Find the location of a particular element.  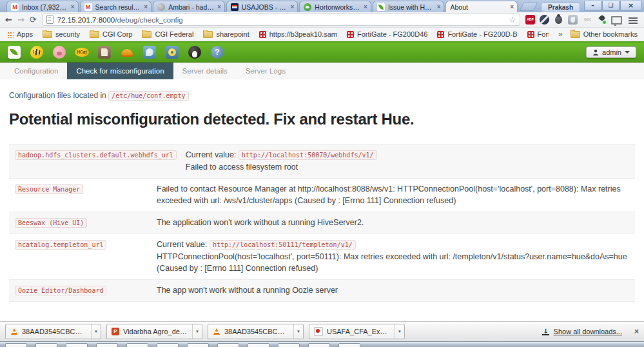

bookmark-item: https://b3peak10.sam is located at coordinates (298, 34).